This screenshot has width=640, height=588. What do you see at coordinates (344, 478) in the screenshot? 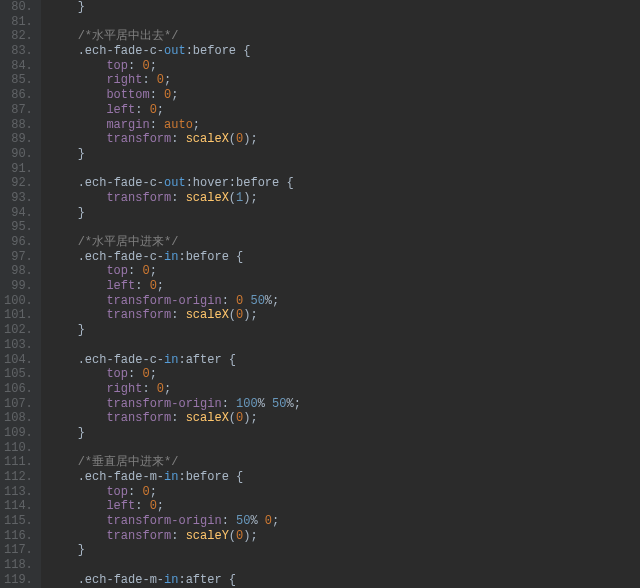
I see `code-line: .ech-fade-m-in:before {` at bounding box center [344, 478].